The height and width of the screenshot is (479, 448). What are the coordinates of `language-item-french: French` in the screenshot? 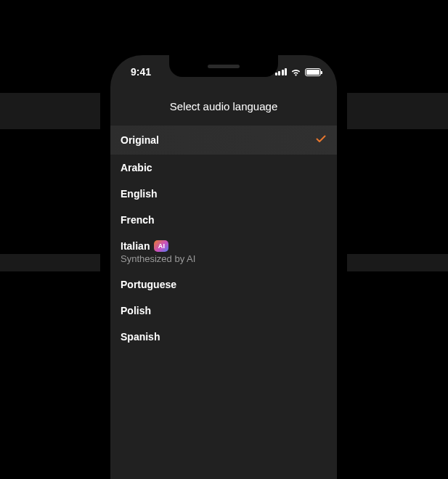 It's located at (224, 220).